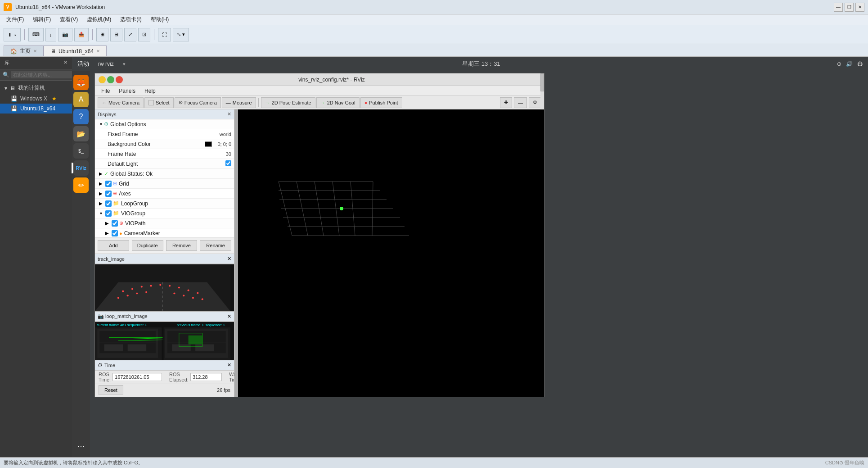 The height and width of the screenshot is (468, 868). I want to click on tab-ubuntu: 🖥 Ubuntu18_x64 ✕, so click(75, 51).